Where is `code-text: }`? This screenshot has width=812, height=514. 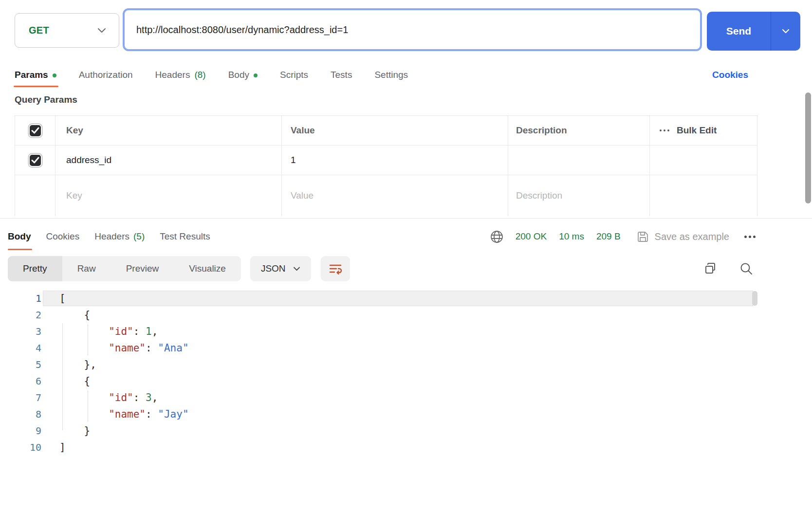 code-text: } is located at coordinates (75, 431).